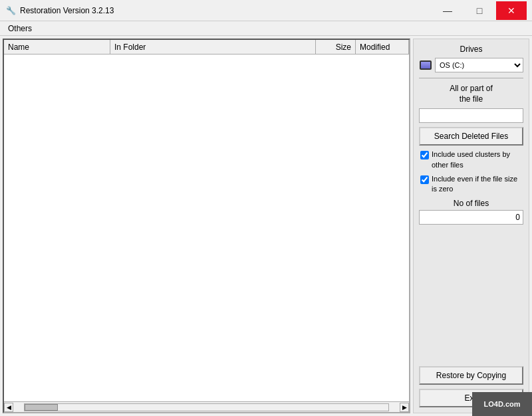 Image resolution: width=532 pixels, height=416 pixels. Describe the element at coordinates (471, 185) in the screenshot. I see `checkbox-include-zero-row: Include even if the file size is zero` at that location.